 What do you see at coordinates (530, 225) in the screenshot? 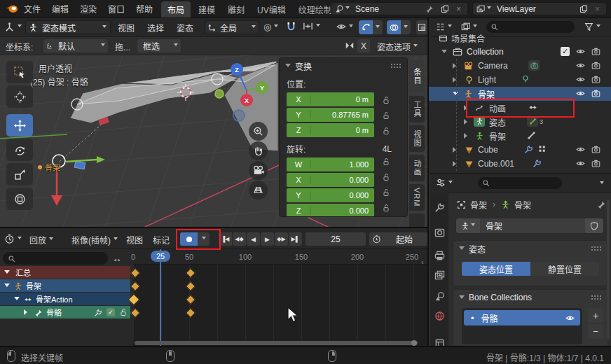
I see `armature-id-field: 骨架` at bounding box center [530, 225].